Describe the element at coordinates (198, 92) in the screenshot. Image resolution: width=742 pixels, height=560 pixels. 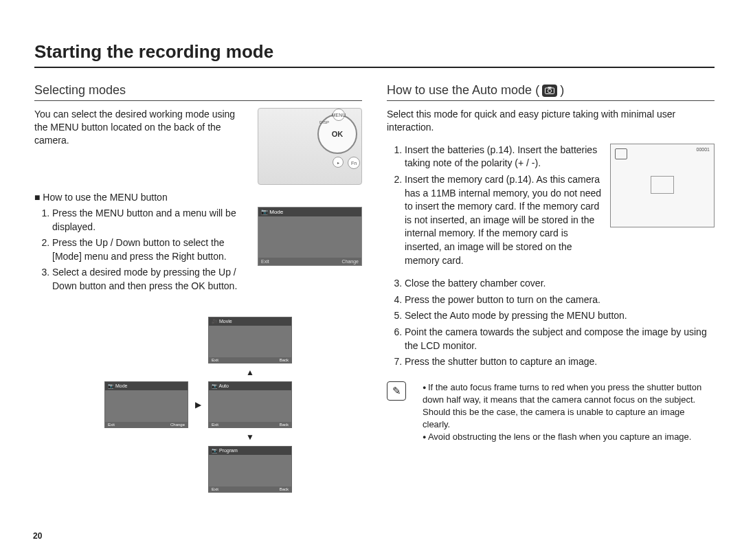
I see `section-title-selecting-modes: Selecting modes` at that location.